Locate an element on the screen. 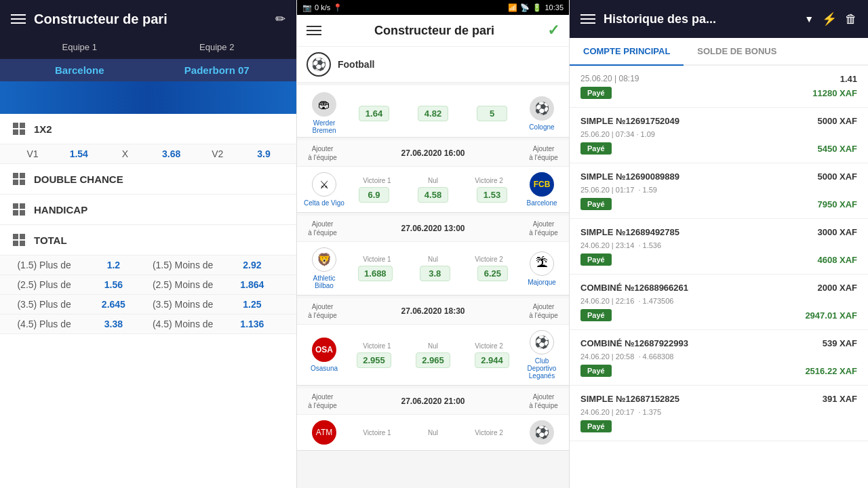  odd1-1: 6.9 is located at coordinates (374, 195).